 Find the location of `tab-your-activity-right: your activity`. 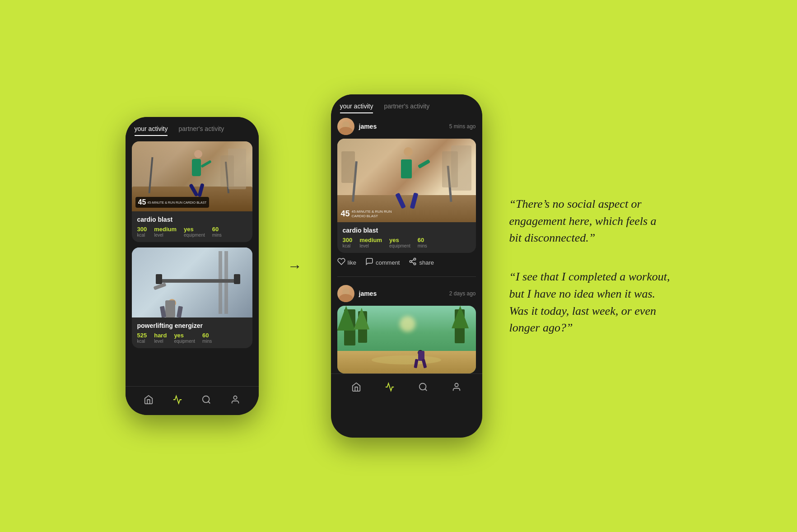

tab-your-activity-right: your activity is located at coordinates (357, 108).